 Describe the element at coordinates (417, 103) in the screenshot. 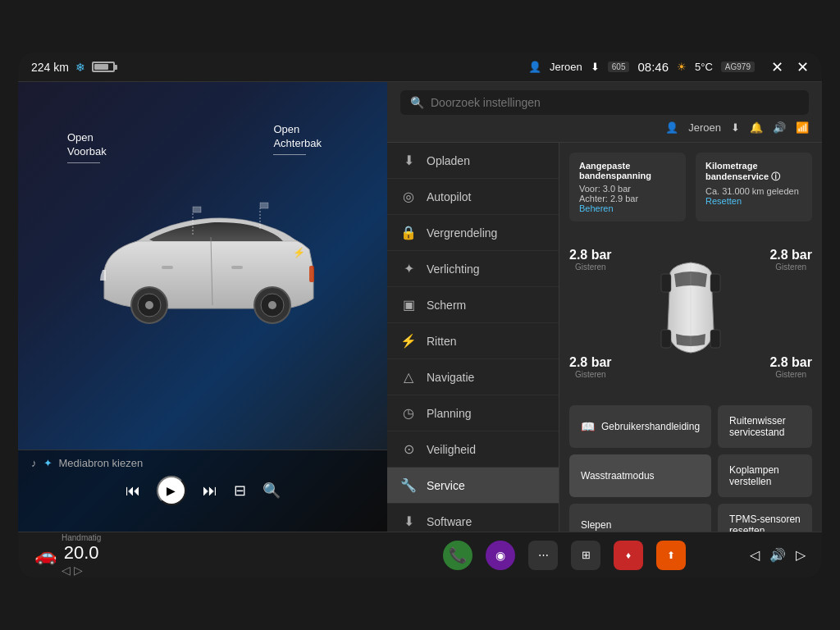

I see `search-icon: 🔍` at that location.